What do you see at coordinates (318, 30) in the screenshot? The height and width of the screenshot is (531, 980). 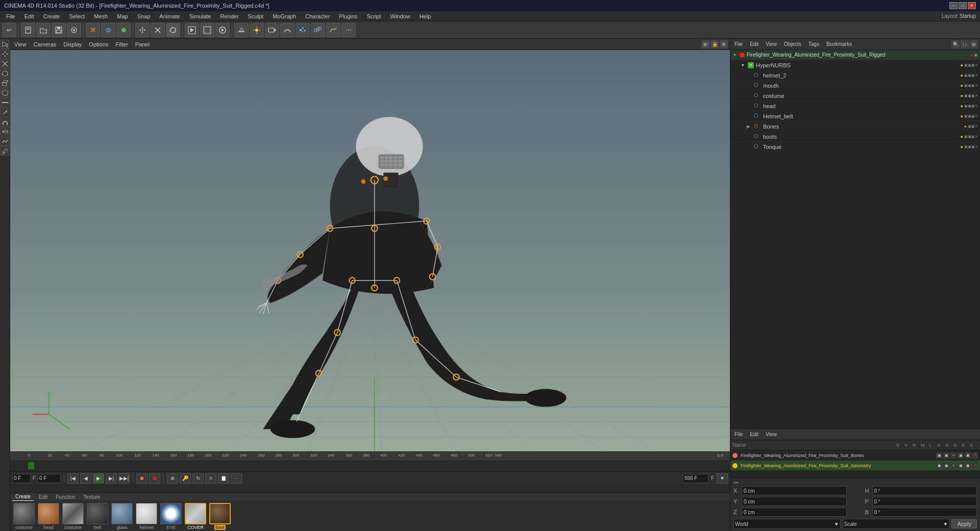 I see `cloner-button` at bounding box center [318, 30].